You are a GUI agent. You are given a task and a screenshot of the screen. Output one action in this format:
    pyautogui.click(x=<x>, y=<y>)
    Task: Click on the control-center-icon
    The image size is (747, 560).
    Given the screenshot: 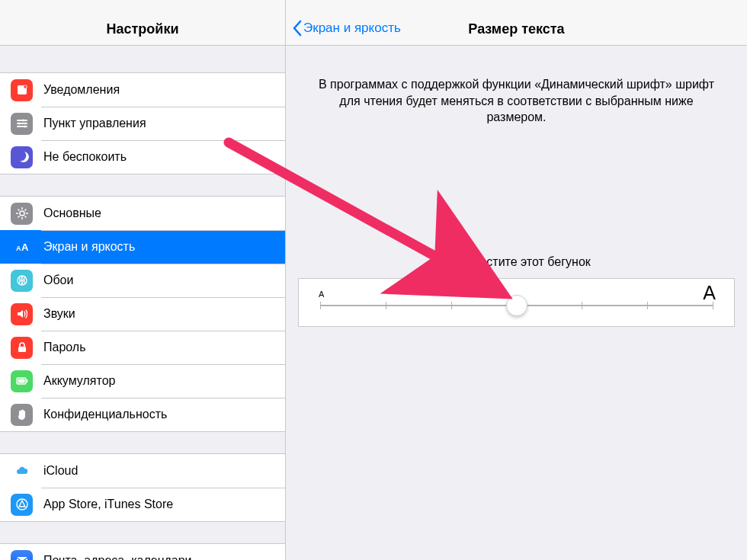 What is the action you would take?
    pyautogui.click(x=21, y=123)
    